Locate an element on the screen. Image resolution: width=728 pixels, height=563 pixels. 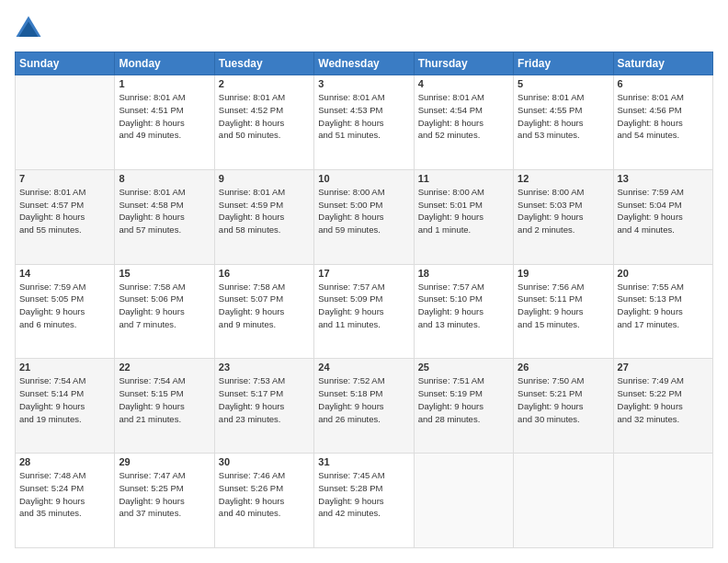
day-info: Sunrise: 7:52 AM Sunset: 5:18 PM Dayligh… is located at coordinates (364, 399).